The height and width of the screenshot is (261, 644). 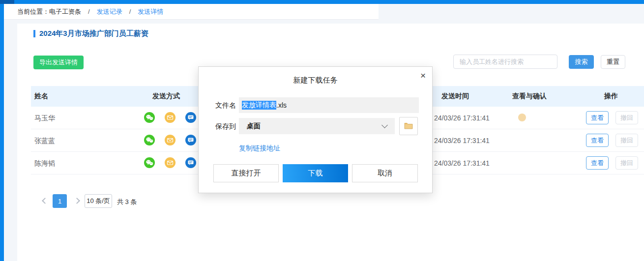 I want to click on cancel-button: 取消, so click(x=385, y=173).